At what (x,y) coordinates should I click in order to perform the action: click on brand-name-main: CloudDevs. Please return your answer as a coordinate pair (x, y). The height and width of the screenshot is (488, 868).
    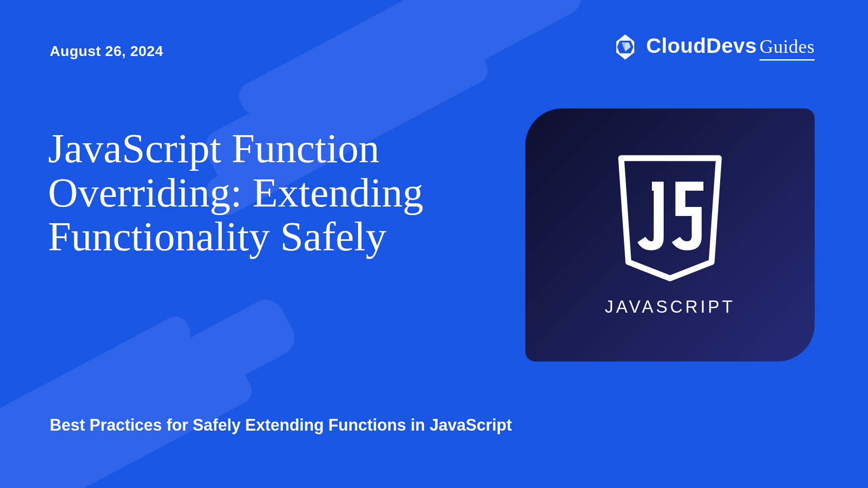
    Looking at the image, I should click on (702, 46).